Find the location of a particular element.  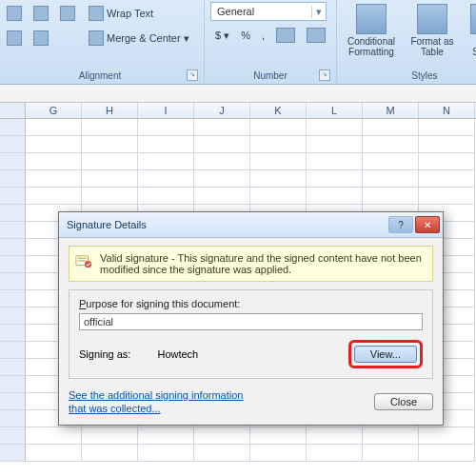

currency-btn: $ ▾ is located at coordinates (223, 35).